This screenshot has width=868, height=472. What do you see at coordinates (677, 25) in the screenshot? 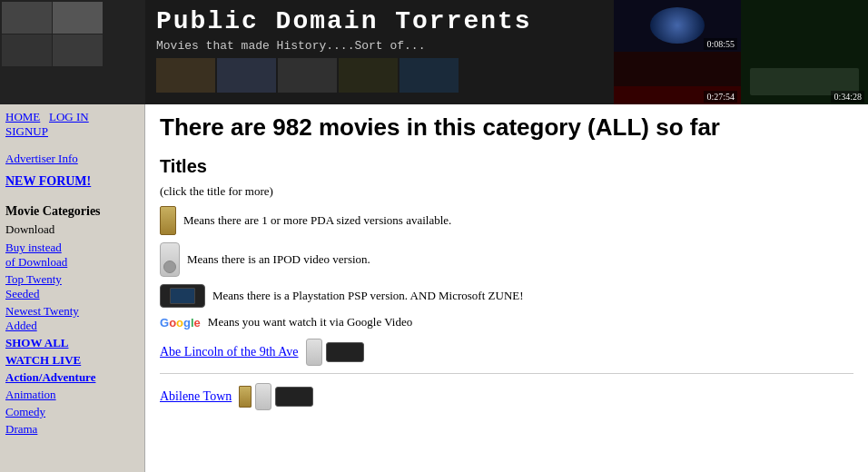
I see `vid-right1: 0:08:55` at bounding box center [677, 25].